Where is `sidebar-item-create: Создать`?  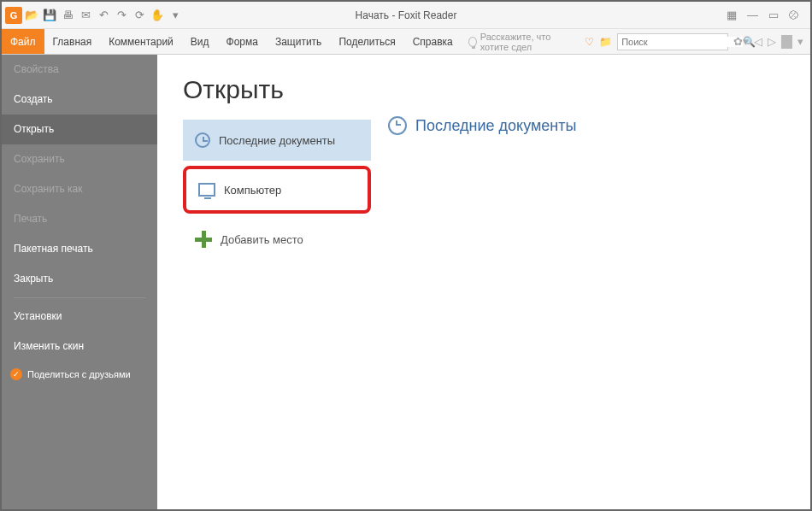 sidebar-item-create: Создать is located at coordinates (79, 99).